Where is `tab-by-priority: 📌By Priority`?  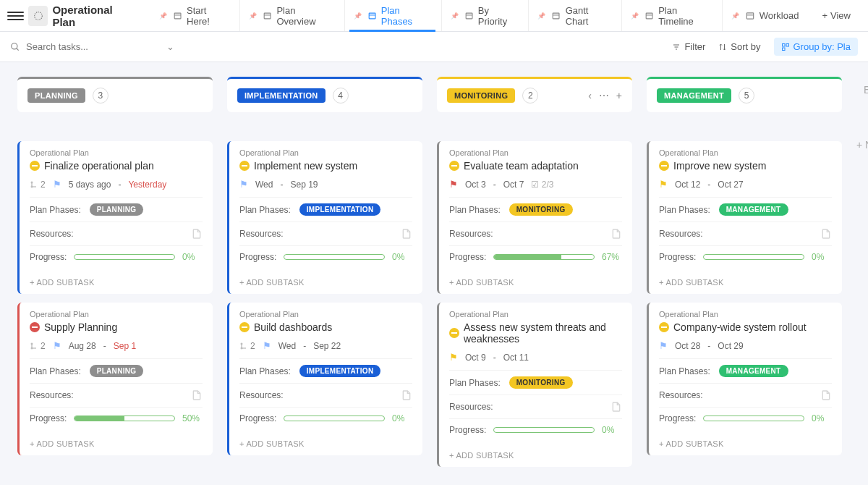
tab-by-priority: 📌By Priority is located at coordinates (485, 16).